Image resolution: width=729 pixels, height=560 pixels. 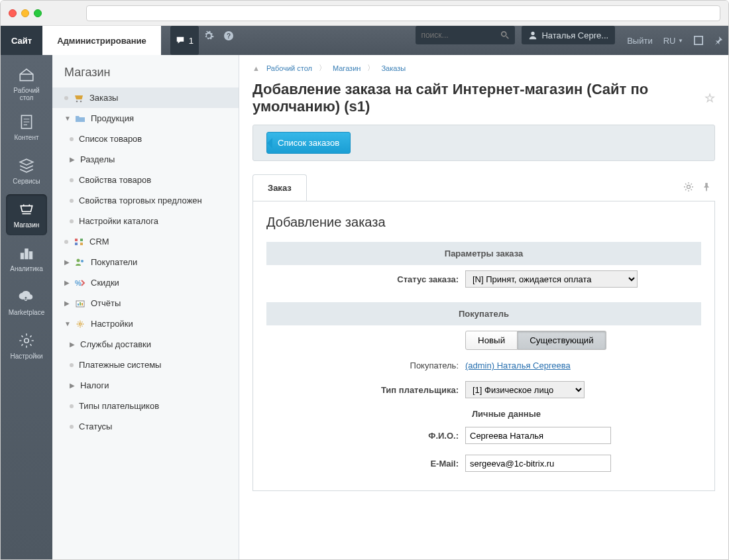 I want to click on tree-item: ▶Службы доставки, so click(x=146, y=345).